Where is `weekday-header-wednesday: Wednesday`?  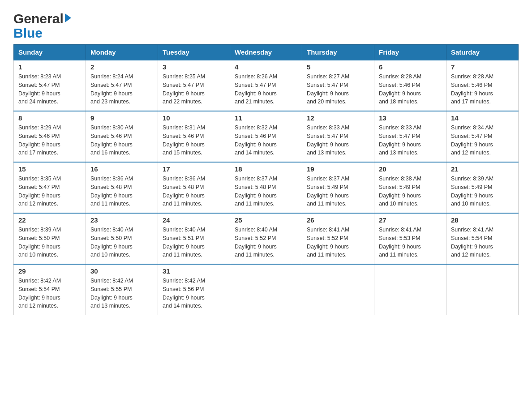
weekday-header-wednesday: Wednesday is located at coordinates (266, 53).